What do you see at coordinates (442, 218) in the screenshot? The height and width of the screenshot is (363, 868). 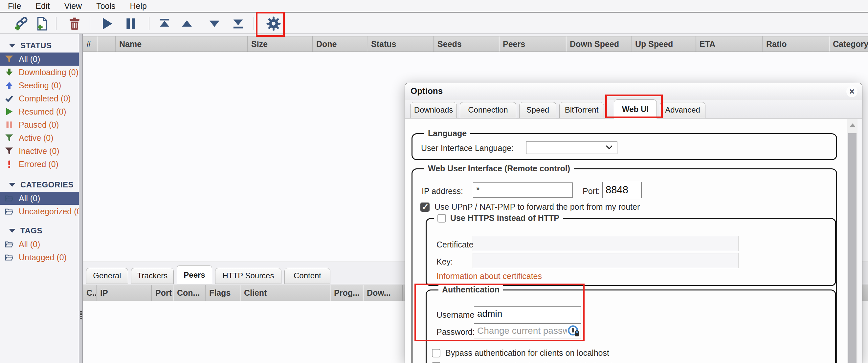 I see `https-checkbox` at bounding box center [442, 218].